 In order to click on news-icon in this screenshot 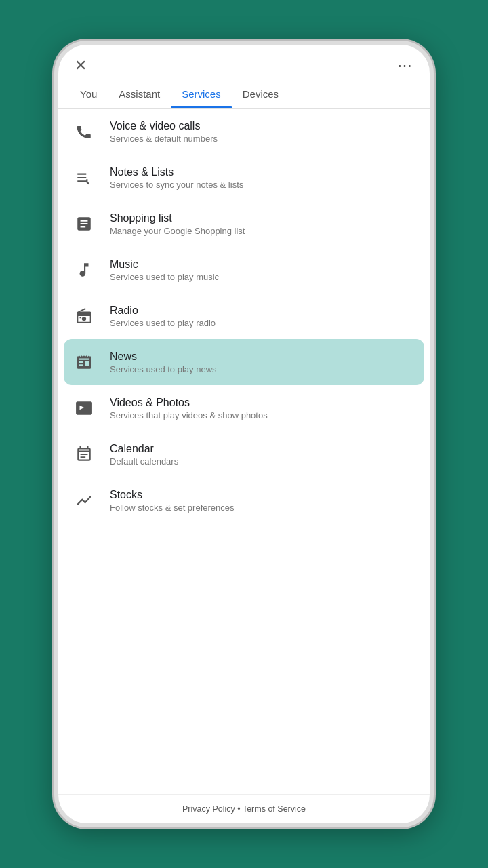, I will do `click(84, 362)`.